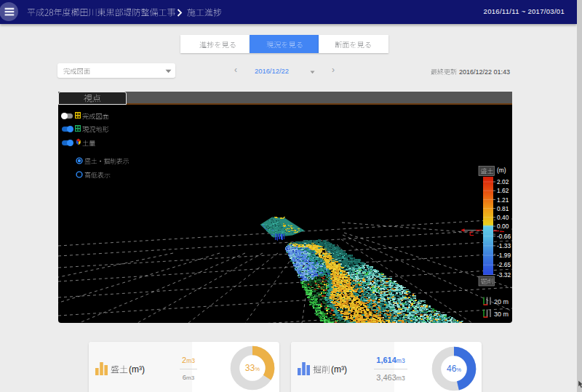 The height and width of the screenshot is (392, 582). I want to click on svg-text: 20 m, so click(501, 302).